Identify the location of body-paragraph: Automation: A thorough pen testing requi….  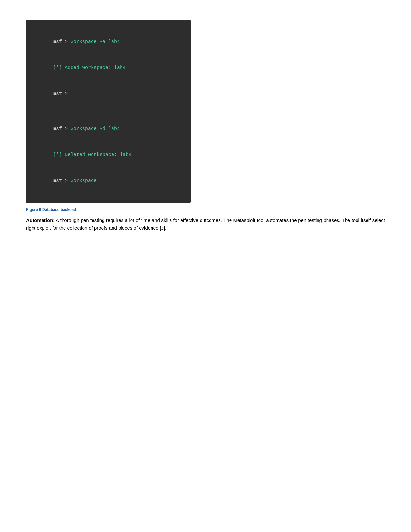
(206, 224).